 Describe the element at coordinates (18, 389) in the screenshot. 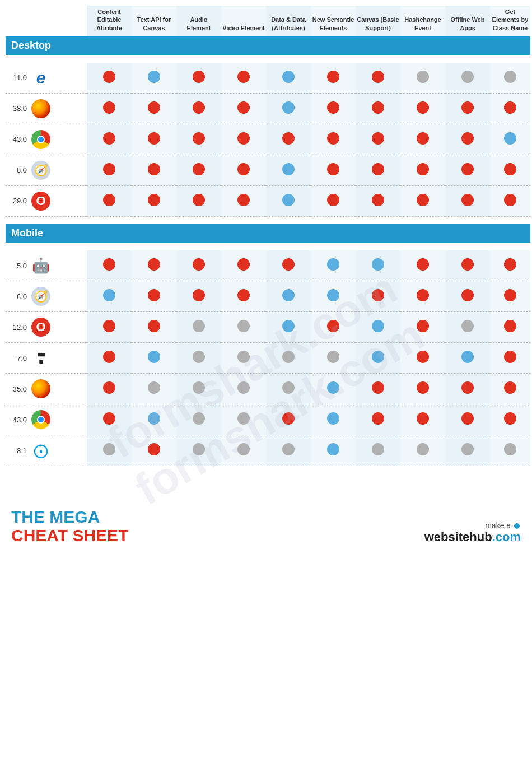

I see `browser-version: 35.0` at that location.